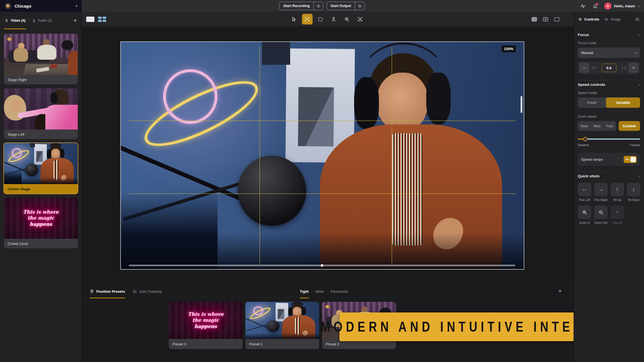  Describe the element at coordinates (630, 159) in the screenshot. I see `speed-ramps-toggle: On` at that location.